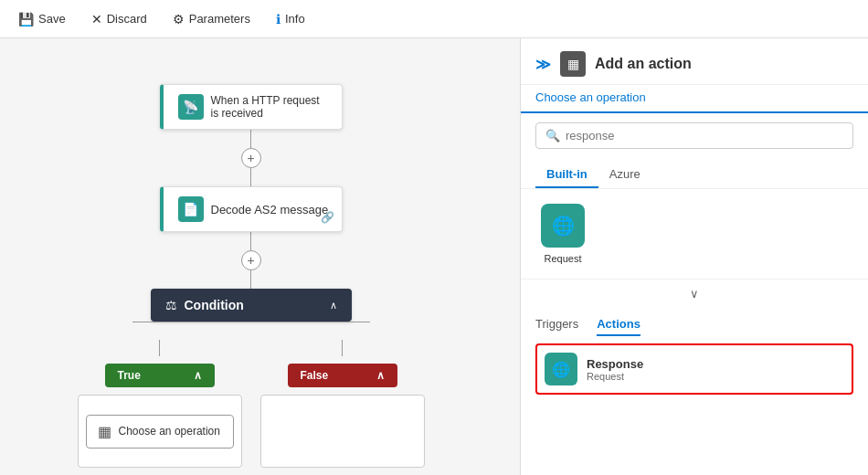  I want to click on save-label: Save, so click(52, 18).